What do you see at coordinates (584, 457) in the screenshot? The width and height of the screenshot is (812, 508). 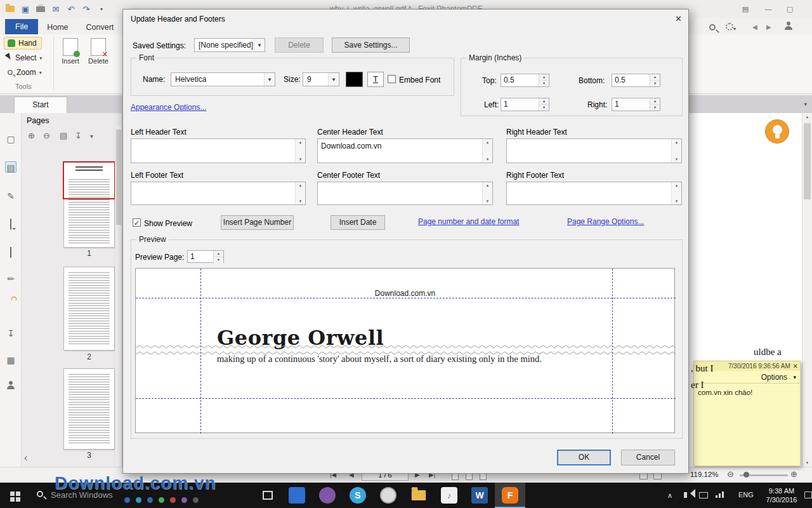 I see `ok-button: OK` at bounding box center [584, 457].